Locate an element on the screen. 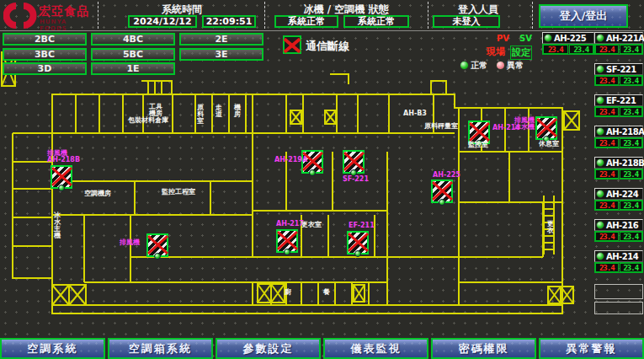 The image size is (644, 359). footer-nav: 空調系統空調箱系統參數設定儀表監視密碼權限異常警報 is located at coordinates (322, 349).